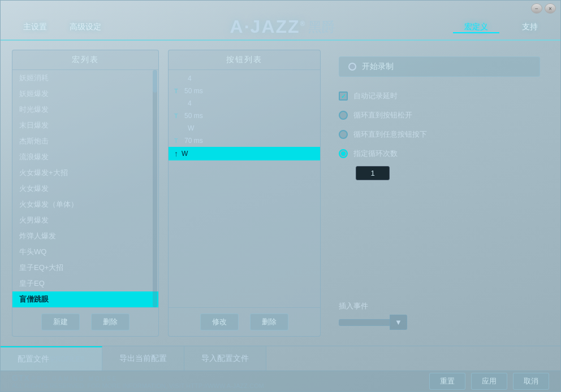 The height and width of the screenshot is (392, 561). Describe the element at coordinates (85, 299) in the screenshot. I see `macro-list-item: 盲僧跳眼` at that location.